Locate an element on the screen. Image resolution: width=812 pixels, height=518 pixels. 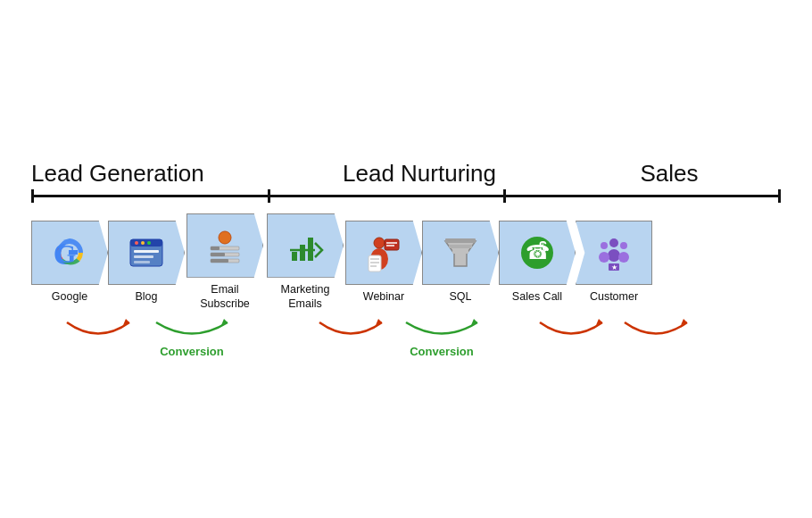
conversion-label-2: Conversion is located at coordinates (442, 352).